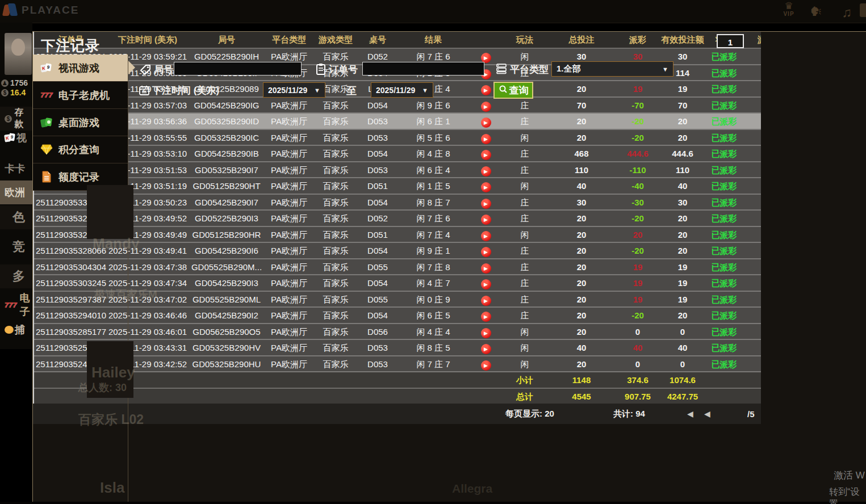 This screenshot has width=866, height=504. Describe the element at coordinates (16, 305) in the screenshot. I see `sidebar-item-slots: 777 电子` at that location.